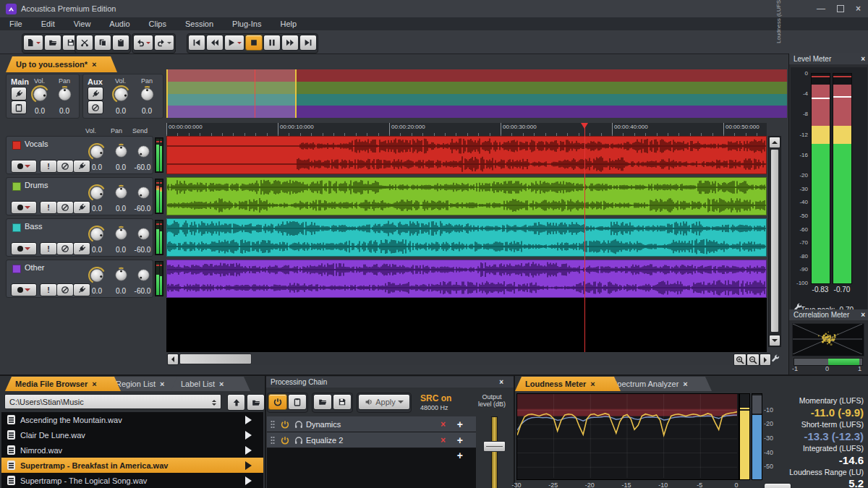  Describe the element at coordinates (80, 279) in the screenshot. I see `track-header: Other ! 0.0 0.0 -60.0` at that location.